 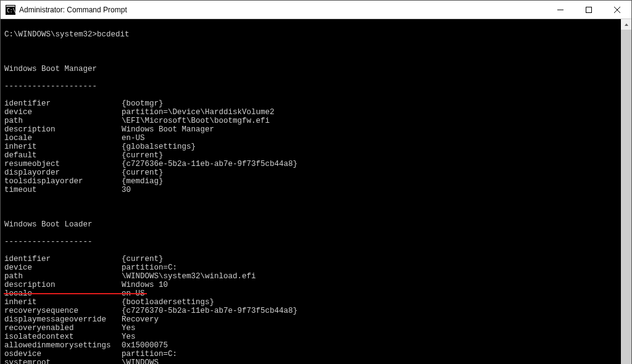 What do you see at coordinates (63, 328) in the screenshot?
I see `output-key: recoveryenabled` at bounding box center [63, 328].